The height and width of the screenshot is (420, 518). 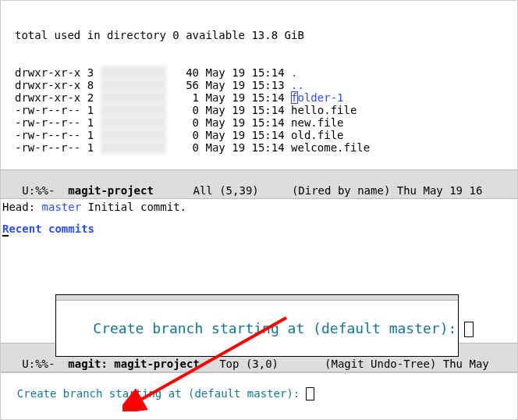 What do you see at coordinates (55, 98) in the screenshot?
I see `file-perms: drwxr-xr-x 2` at bounding box center [55, 98].